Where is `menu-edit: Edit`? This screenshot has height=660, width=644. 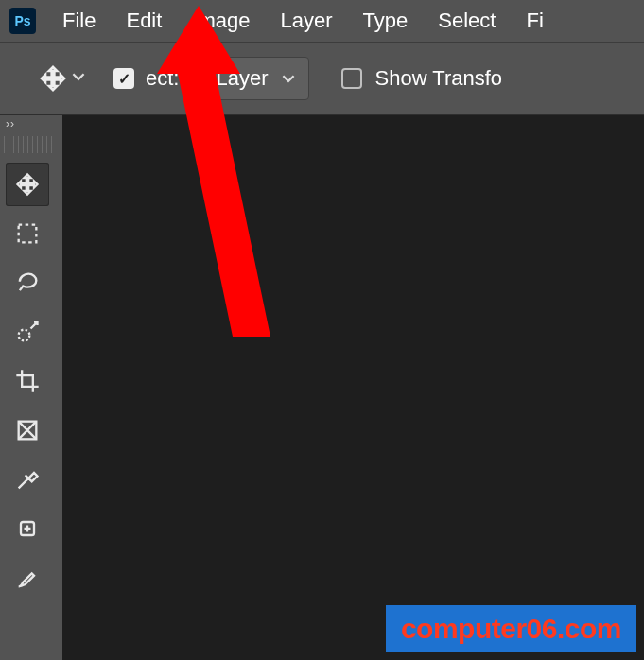
menu-edit: Edit is located at coordinates (144, 21).